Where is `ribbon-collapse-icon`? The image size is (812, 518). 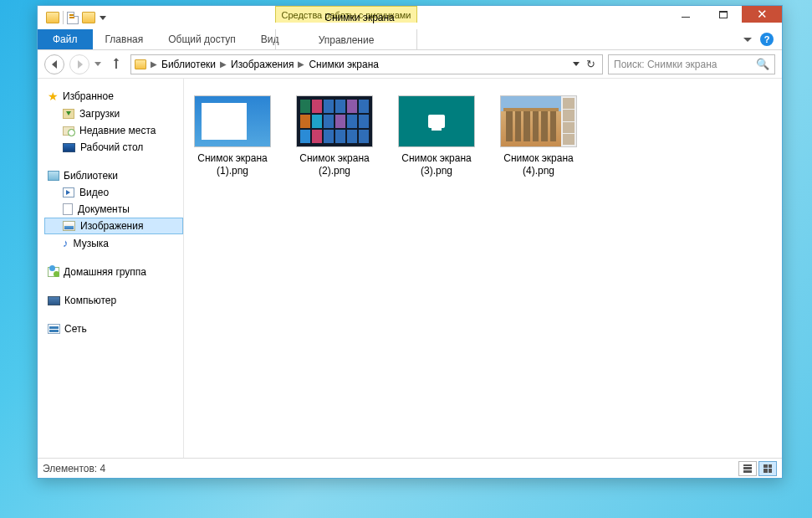 ribbon-collapse-icon is located at coordinates (748, 40).